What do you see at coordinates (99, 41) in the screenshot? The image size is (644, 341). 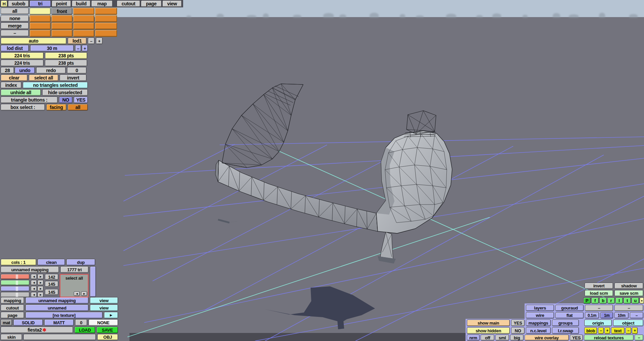 I see `lod-plus: +` at bounding box center [99, 41].